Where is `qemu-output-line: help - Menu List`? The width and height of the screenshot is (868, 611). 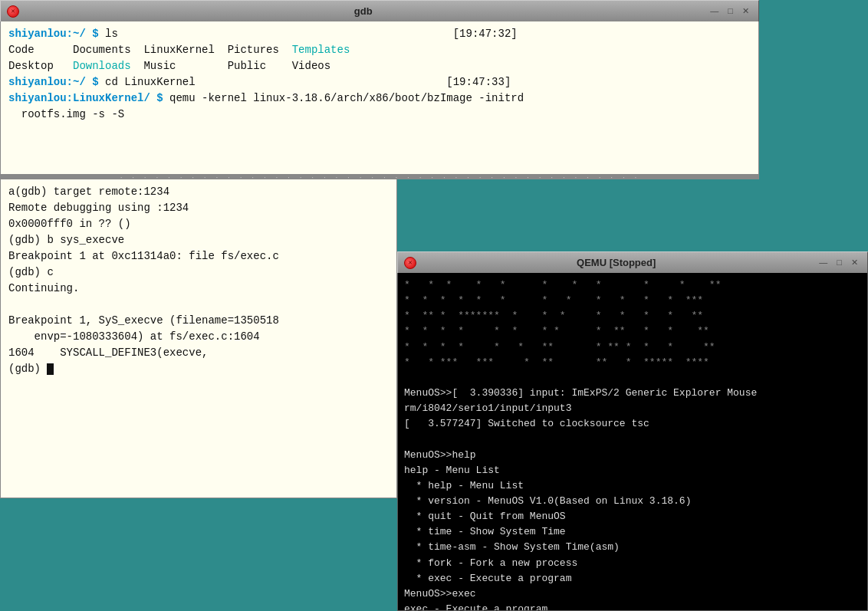
qemu-output-line: help - Menu List is located at coordinates (633, 471).